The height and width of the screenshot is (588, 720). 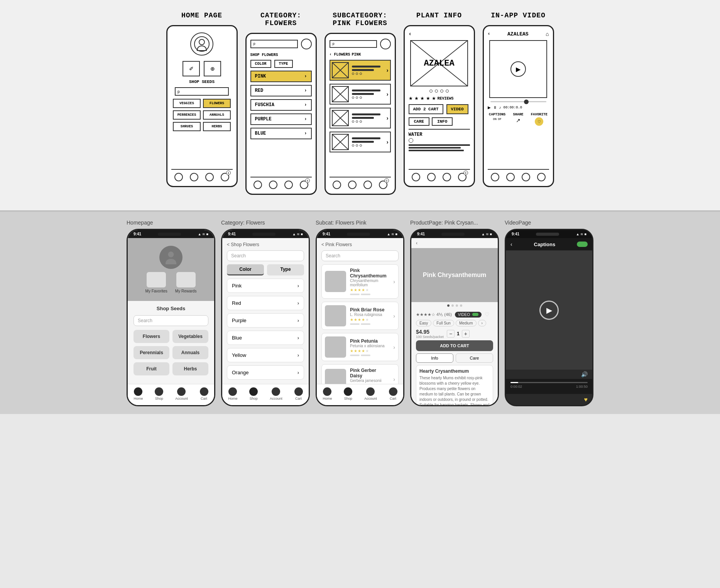 What do you see at coordinates (466, 334) in the screenshot?
I see `mp4-qty-plus: +` at bounding box center [466, 334].